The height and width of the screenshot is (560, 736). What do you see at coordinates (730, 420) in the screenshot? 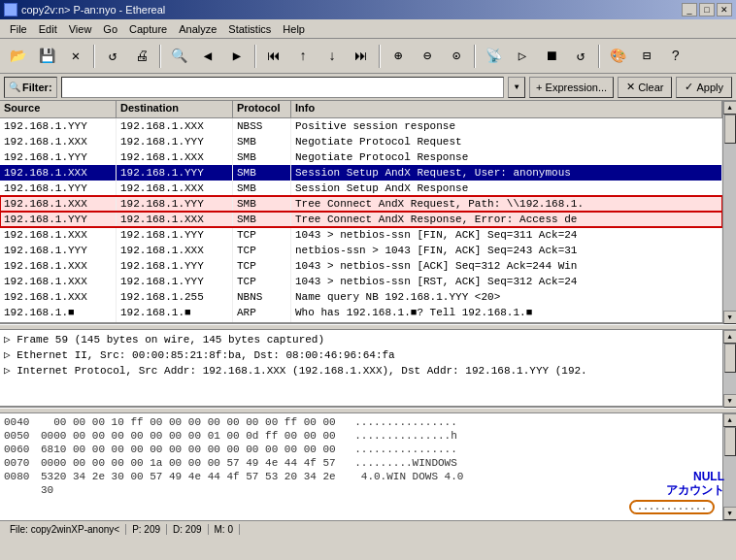
I see `hex-scroll-up: ▲` at bounding box center [730, 420].